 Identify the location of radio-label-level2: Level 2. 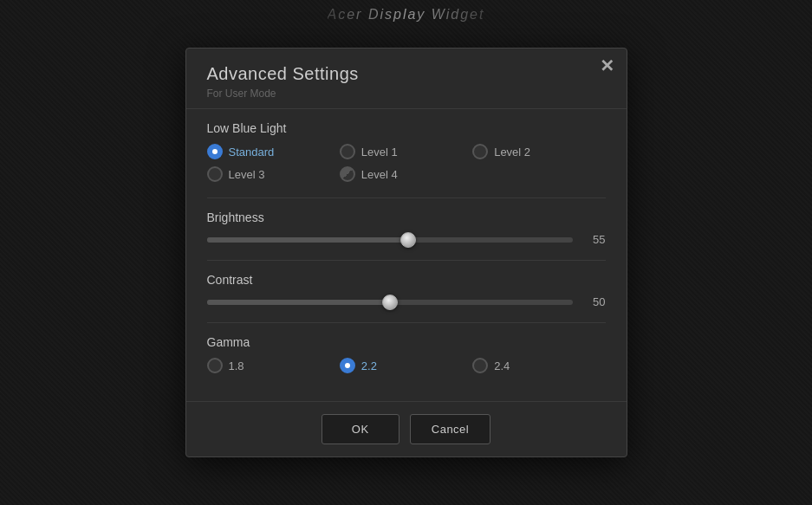
(512, 152).